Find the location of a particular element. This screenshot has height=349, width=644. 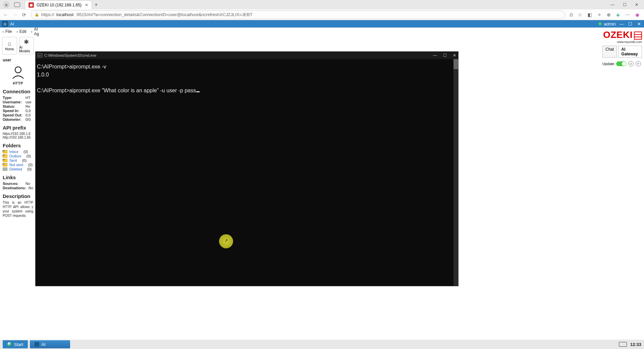

taskbar-app-ai: AI is located at coordinates (50, 344).